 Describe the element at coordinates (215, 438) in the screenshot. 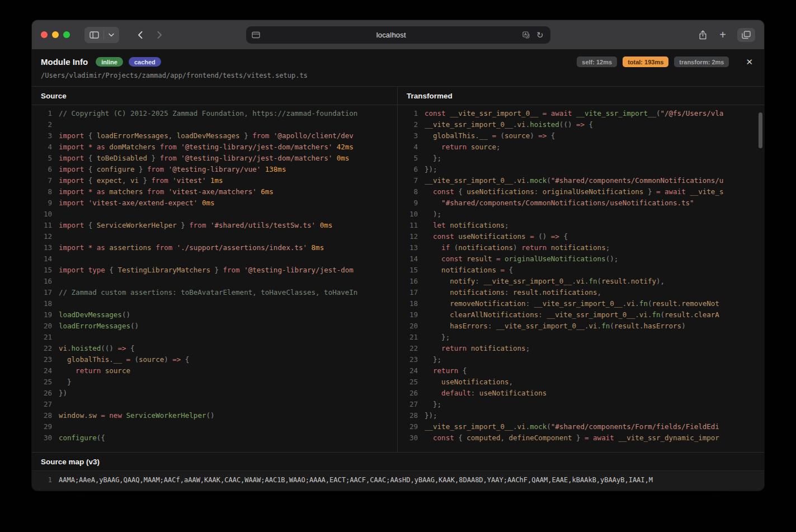

I see `code-line: 30configure({` at that location.